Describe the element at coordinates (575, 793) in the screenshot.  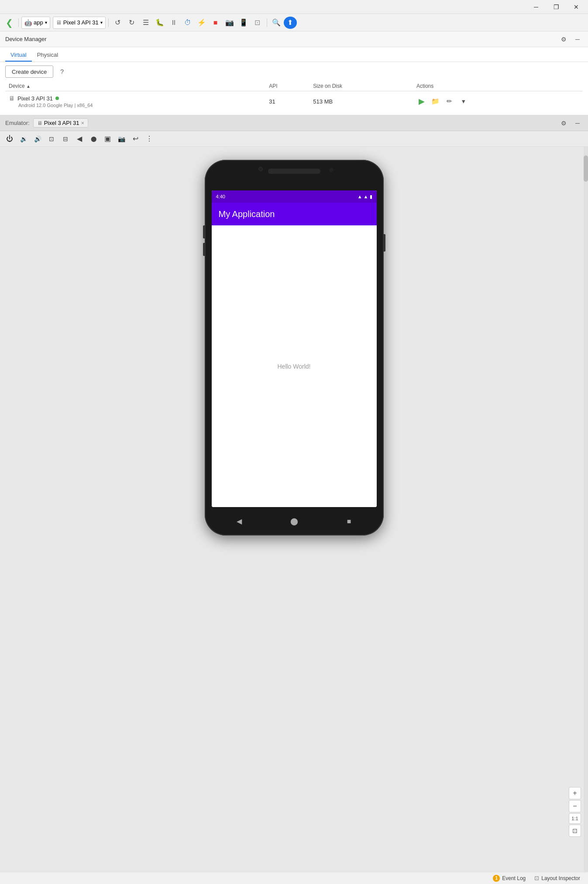
I see `zoom-in-button: +` at that location.